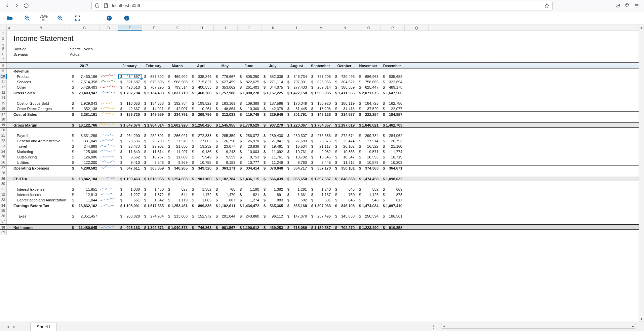 The width and height of the screenshot is (644, 331). Describe the element at coordinates (154, 227) in the screenshot. I see `cell: $1,342,571` at that location.